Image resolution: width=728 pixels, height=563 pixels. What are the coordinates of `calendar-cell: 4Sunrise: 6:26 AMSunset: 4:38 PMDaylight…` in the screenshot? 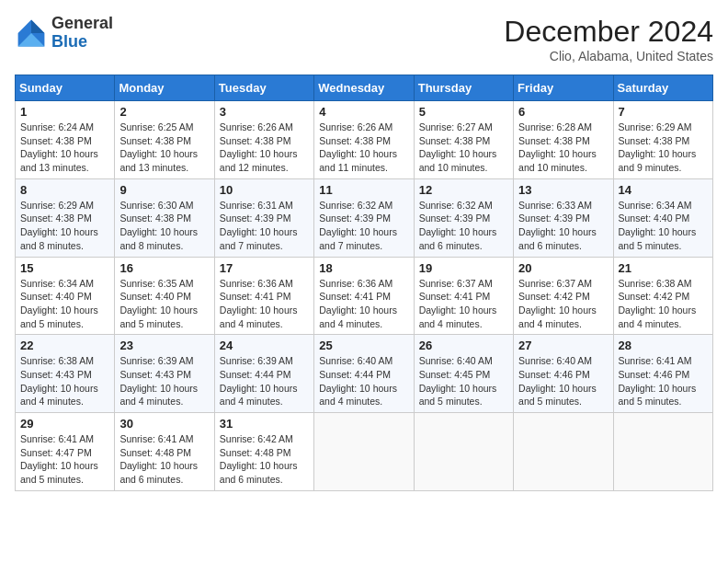 It's located at (364, 140).